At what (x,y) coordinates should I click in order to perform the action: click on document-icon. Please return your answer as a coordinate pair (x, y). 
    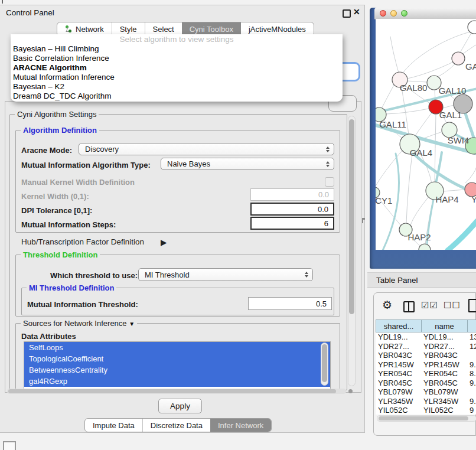
    Looking at the image, I should click on (472, 306).